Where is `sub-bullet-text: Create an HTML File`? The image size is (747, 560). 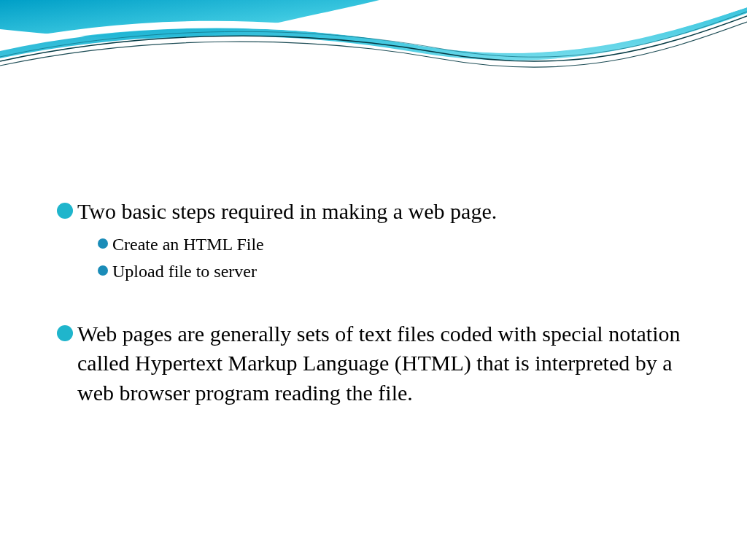 sub-bullet-text: Create an HTML File is located at coordinates (188, 245).